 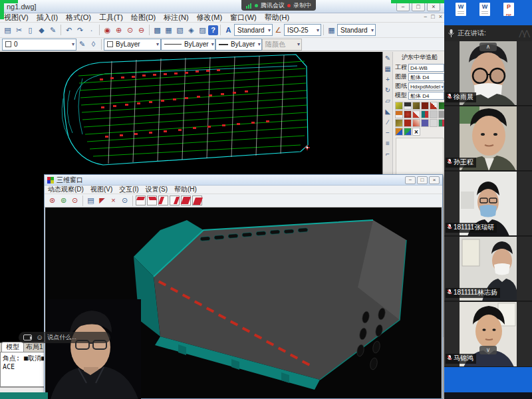 I want to click on view-swiso-icon, so click(x=197, y=201).